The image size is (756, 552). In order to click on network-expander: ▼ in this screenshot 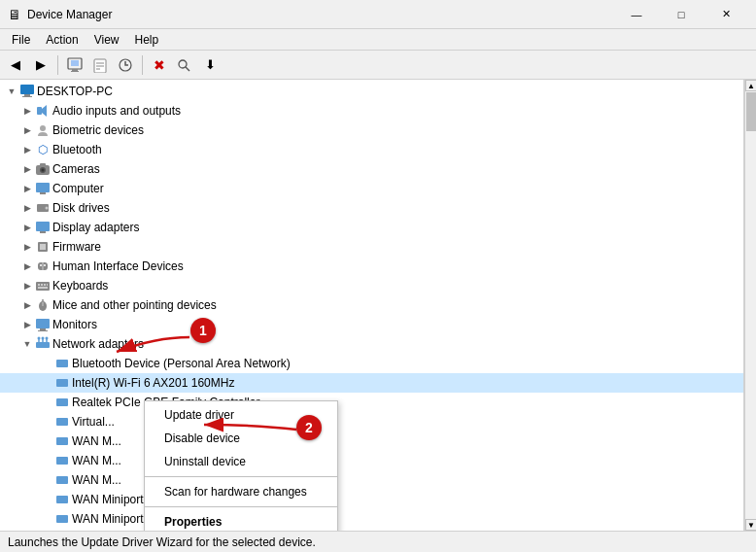, I will do `click(27, 344)`.